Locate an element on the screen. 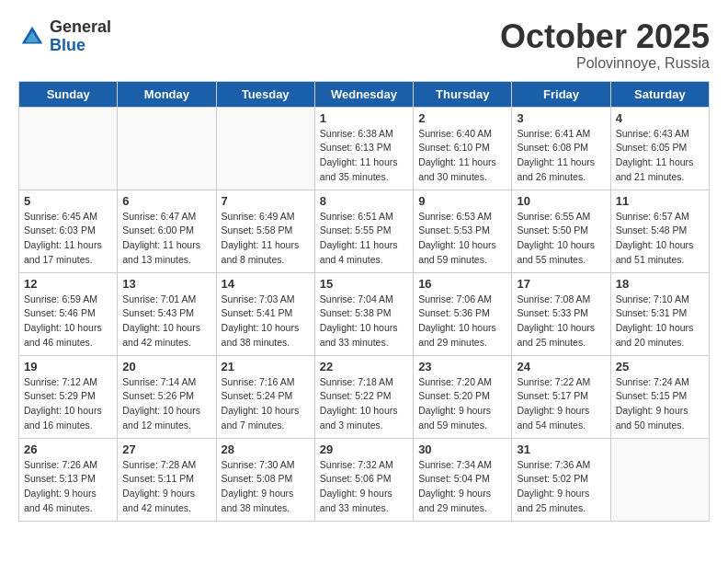 Image resolution: width=728 pixels, height=563 pixels. header-row: SundayMondayTuesdayWednesdayThursdayFrid… is located at coordinates (364, 94).